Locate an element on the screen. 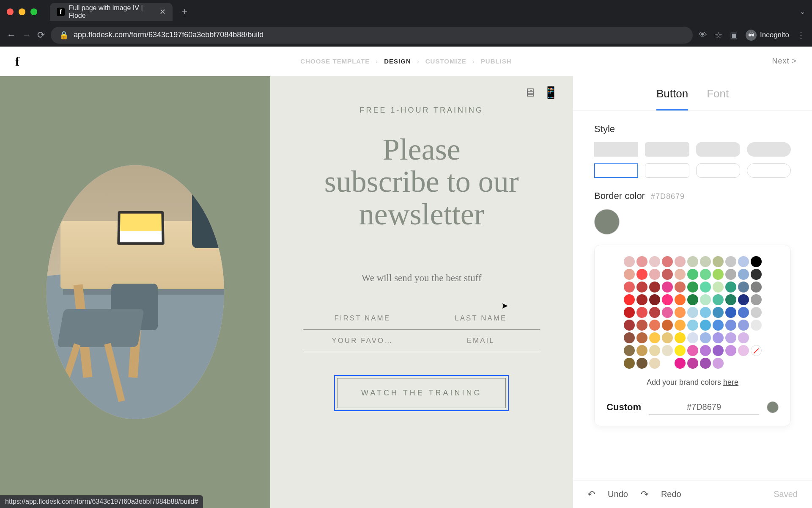  email-field: EMAIL is located at coordinates (481, 341).